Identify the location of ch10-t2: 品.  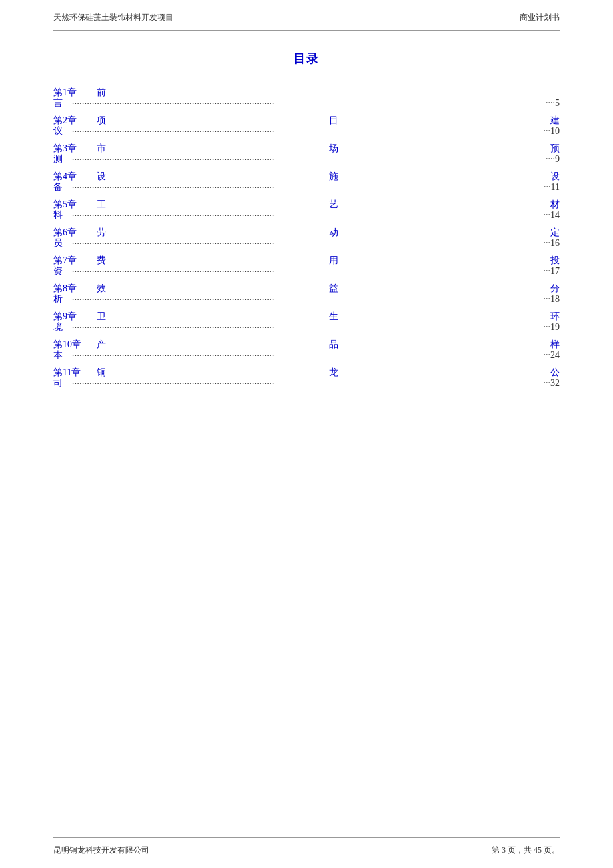
(334, 345).